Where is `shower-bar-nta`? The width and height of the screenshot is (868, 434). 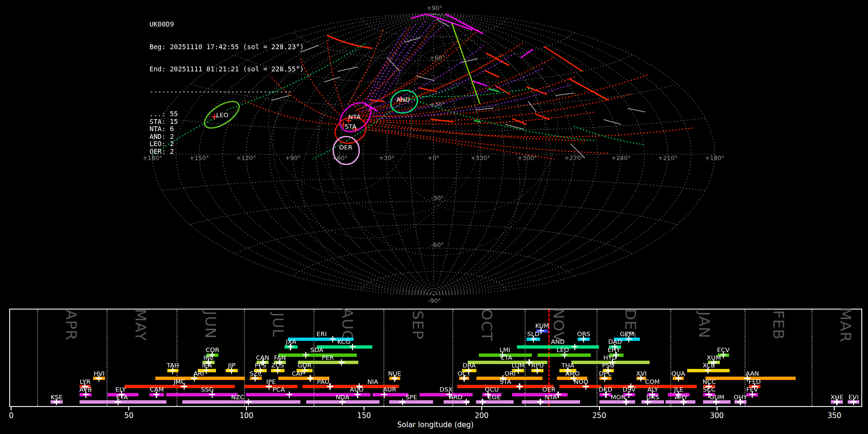
shower-bar-nta is located at coordinates (551, 402).